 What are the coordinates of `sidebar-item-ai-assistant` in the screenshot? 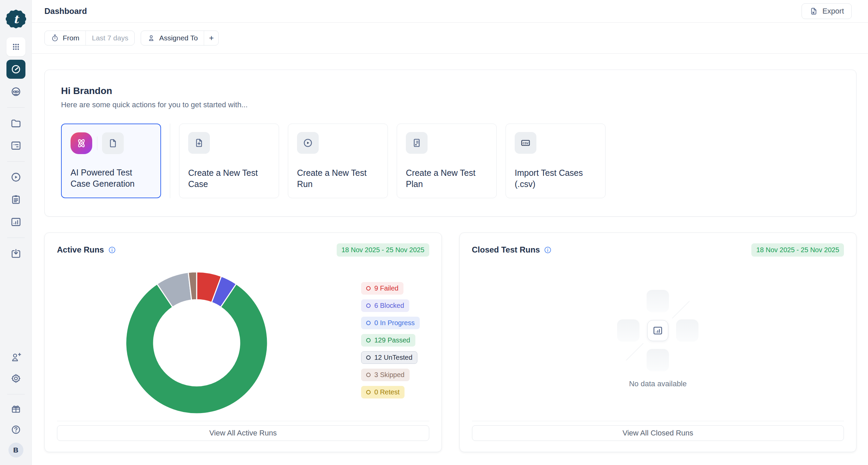 It's located at (16, 92).